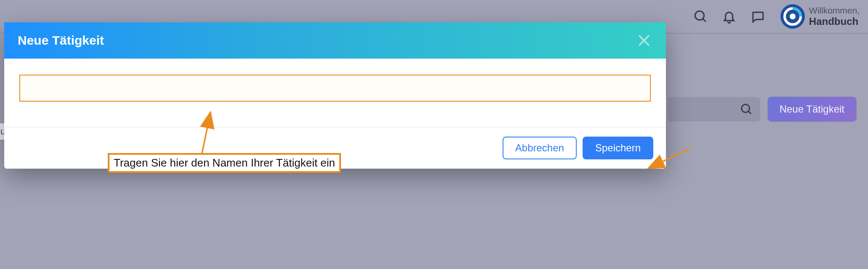  I want to click on activity-name-input, so click(335, 88).